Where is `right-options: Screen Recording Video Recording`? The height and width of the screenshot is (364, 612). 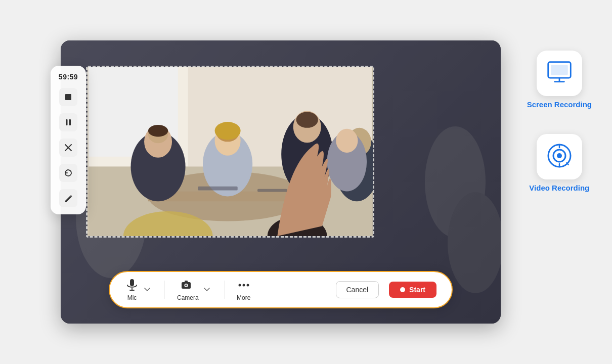
right-options: Screen Recording Video Recording is located at coordinates (559, 121).